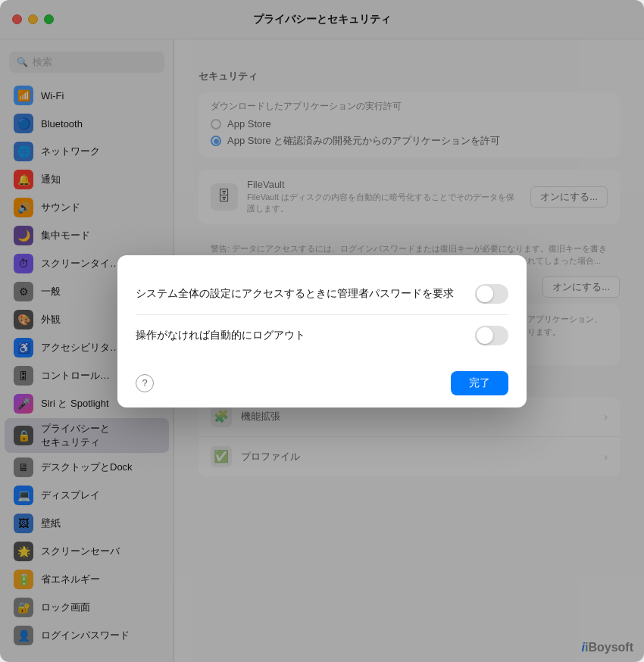 The height and width of the screenshot is (662, 644). I want to click on admin-password-label: システム全体の設定にアクセスするときに管理者パスワードを要求, so click(295, 294).